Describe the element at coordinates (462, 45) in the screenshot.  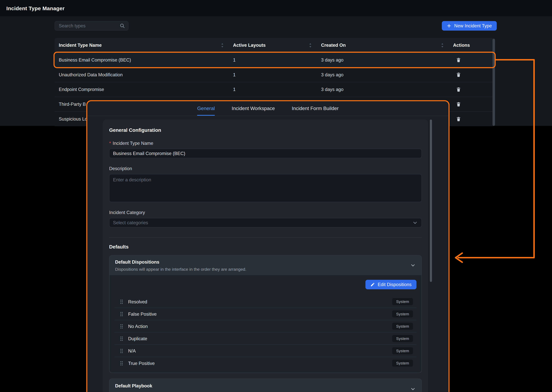
I see `column-label: Actions` at that location.